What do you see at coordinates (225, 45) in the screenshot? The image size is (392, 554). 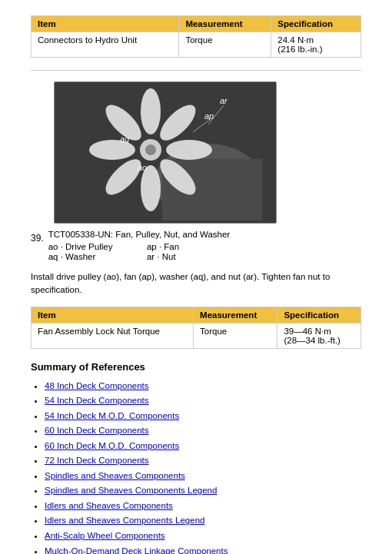 I see `cell-measurement: Torque` at bounding box center [225, 45].